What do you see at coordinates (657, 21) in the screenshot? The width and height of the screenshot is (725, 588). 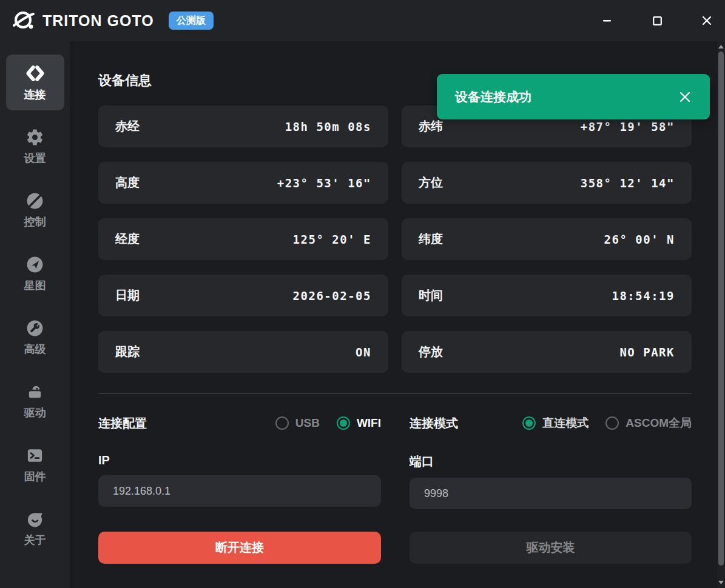 I see `window-controls` at bounding box center [657, 21].